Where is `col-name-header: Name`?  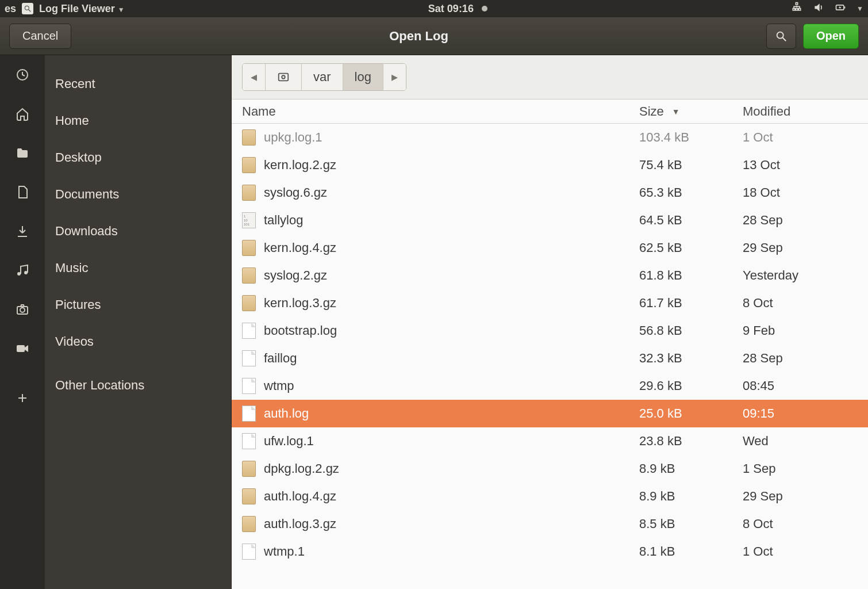
col-name-header: Name is located at coordinates (440, 112).